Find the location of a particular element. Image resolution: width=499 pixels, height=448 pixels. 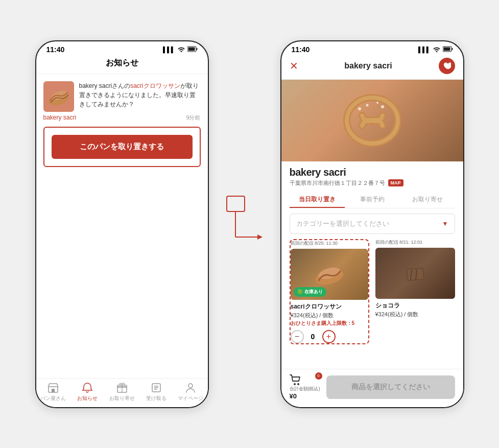

arrow-connector is located at coordinates (245, 224).